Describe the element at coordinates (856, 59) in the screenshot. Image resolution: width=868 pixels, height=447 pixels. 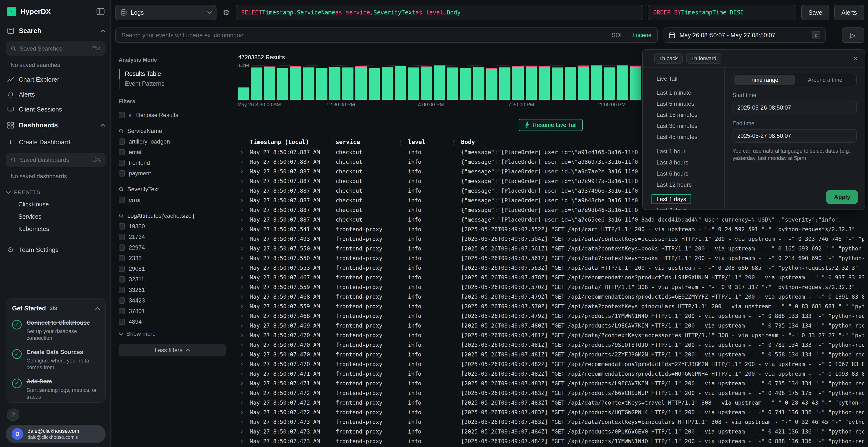
I see `close-icon: ×` at that location.